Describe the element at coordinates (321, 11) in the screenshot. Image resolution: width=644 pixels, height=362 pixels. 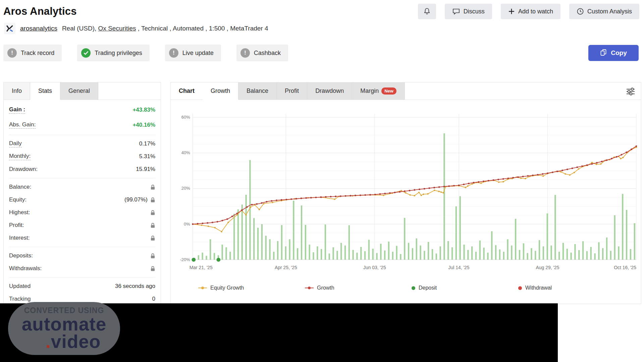
I see `top-bar: Aros Analytics Discuss Add to watch Cust…` at that location.